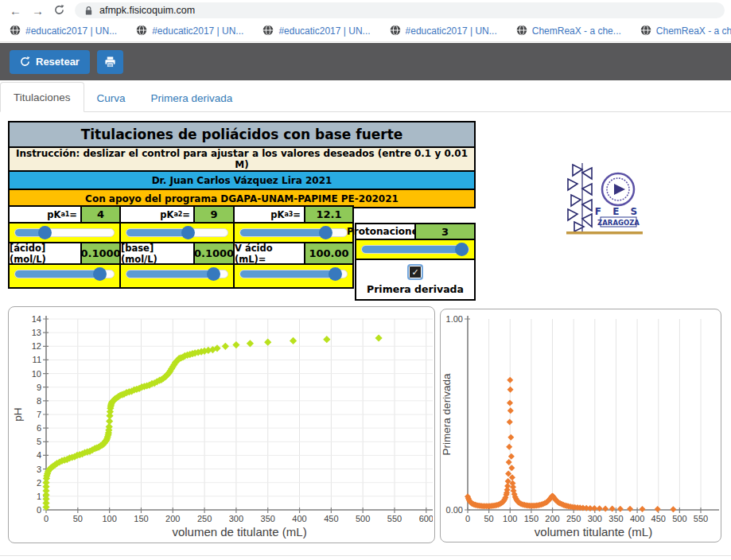 This screenshot has width=731, height=560. Describe the element at coordinates (78, 519) in the screenshot. I see `svg-text: 50` at that location.